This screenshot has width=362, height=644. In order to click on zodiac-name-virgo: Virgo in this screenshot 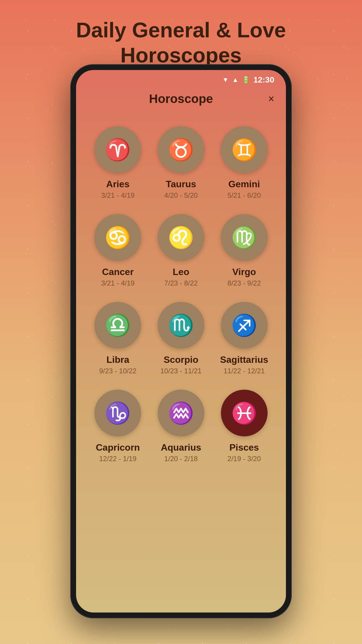, I will do `click(244, 272)`.